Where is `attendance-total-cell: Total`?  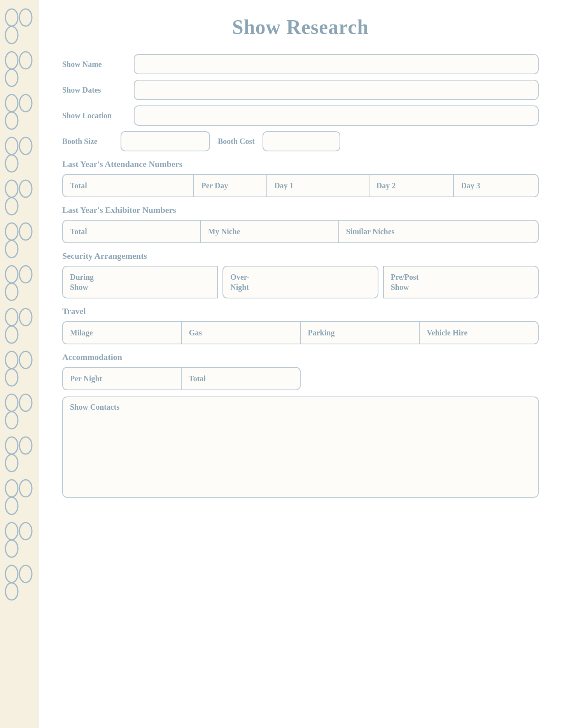 attendance-total-cell: Total is located at coordinates (128, 186).